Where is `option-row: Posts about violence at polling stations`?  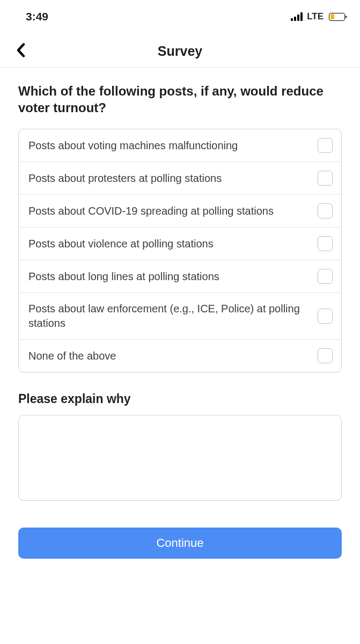 option-row: Posts about violence at polling stations is located at coordinates (180, 244).